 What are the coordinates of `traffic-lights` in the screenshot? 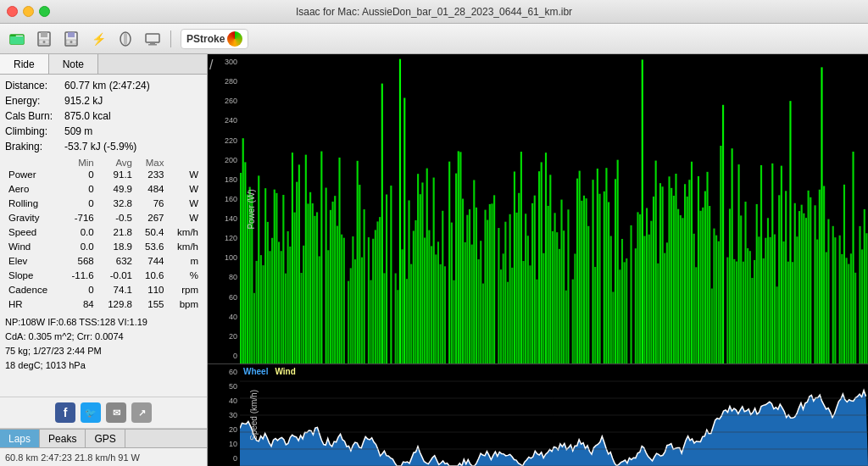 It's located at (29, 12).